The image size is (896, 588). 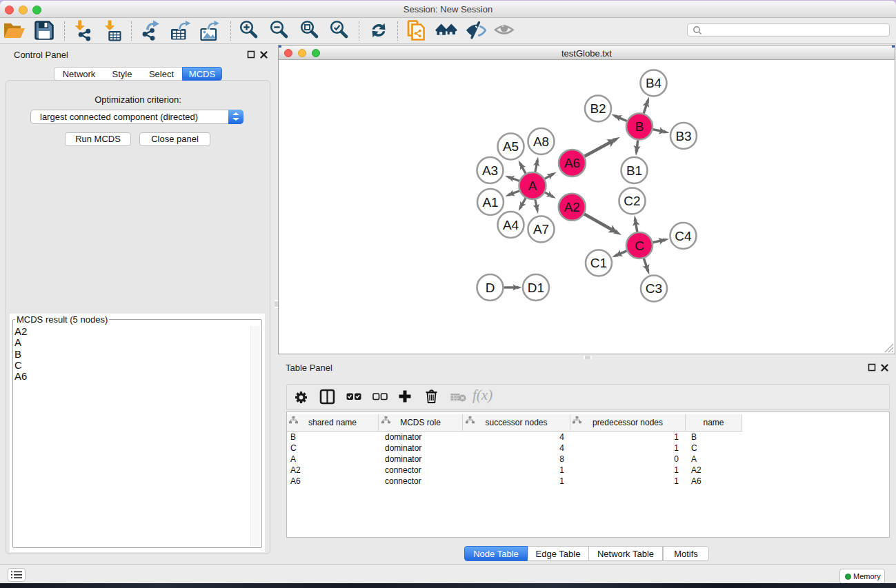 I want to click on svg-text: C3, so click(x=654, y=288).